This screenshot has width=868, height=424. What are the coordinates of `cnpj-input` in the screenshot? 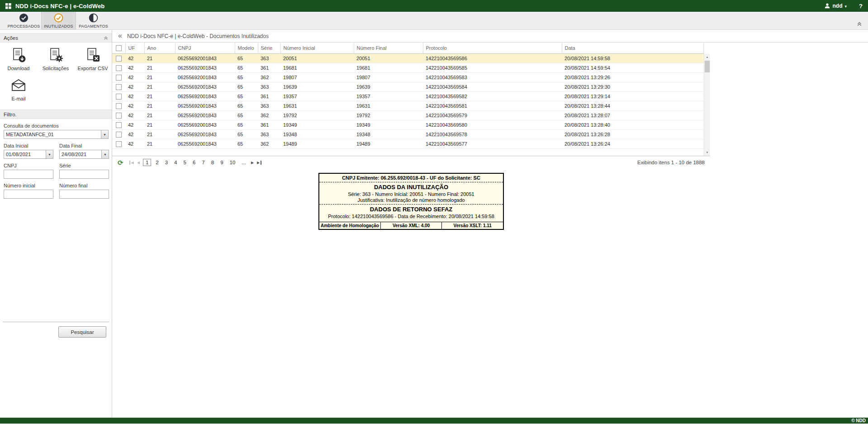 It's located at (28, 174).